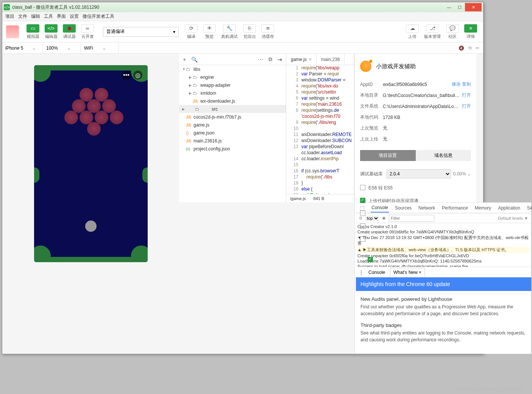 The image size is (532, 394). What do you see at coordinates (98, 17) in the screenshot?
I see `menu-微信开发者工具: 微信开发者工具` at bounding box center [98, 17].